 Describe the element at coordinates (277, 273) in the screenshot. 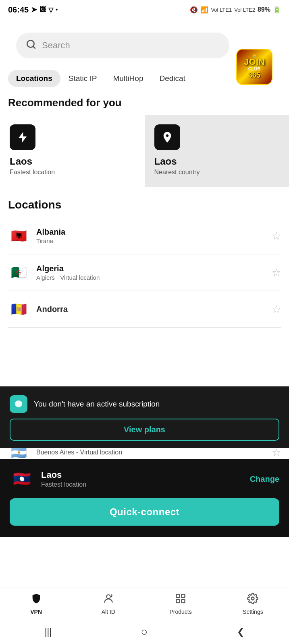

I see `star-algeria: ☆` at that location.